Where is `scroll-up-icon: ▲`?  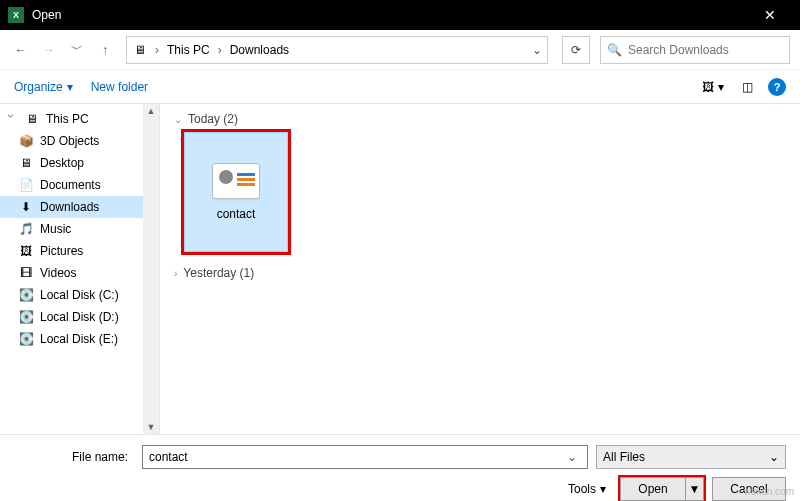 scroll-up-icon: ▲ is located at coordinates (152, 111).